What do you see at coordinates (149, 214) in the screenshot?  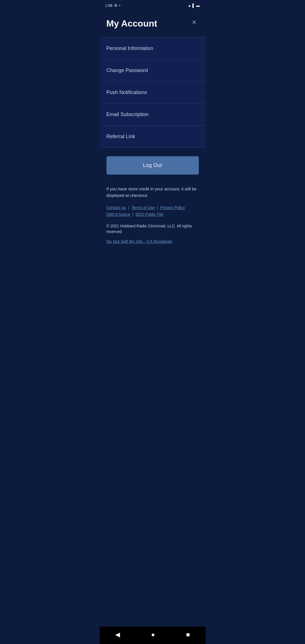 I see `eeo-public-file-link: EEO Public File` at bounding box center [149, 214].